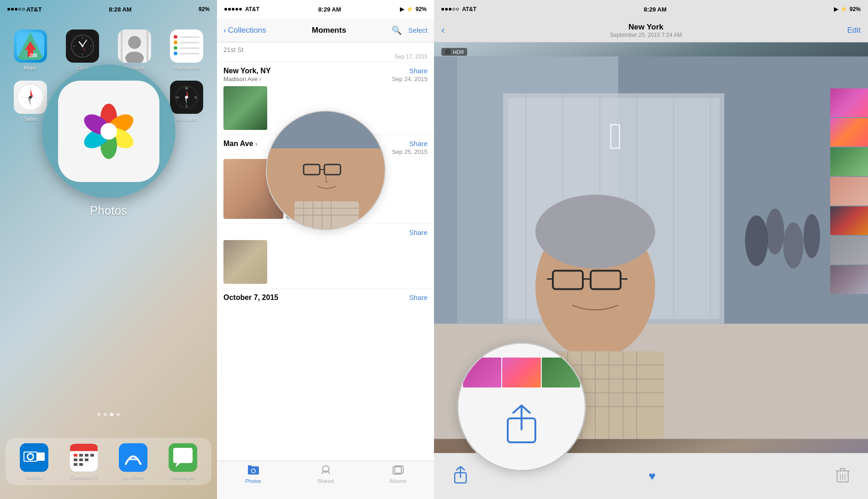 Image resolution: width=868 pixels, height=499 pixels. I want to click on signal-dots, so click(16, 9).